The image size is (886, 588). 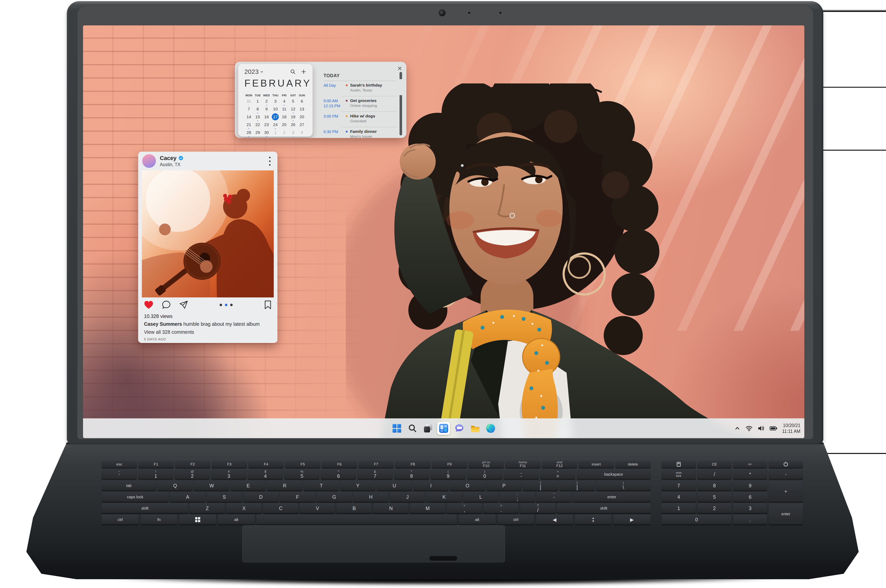 I want to click on agenda-event: 6:30 PMFamily dinnerMom's house, so click(x=360, y=132).